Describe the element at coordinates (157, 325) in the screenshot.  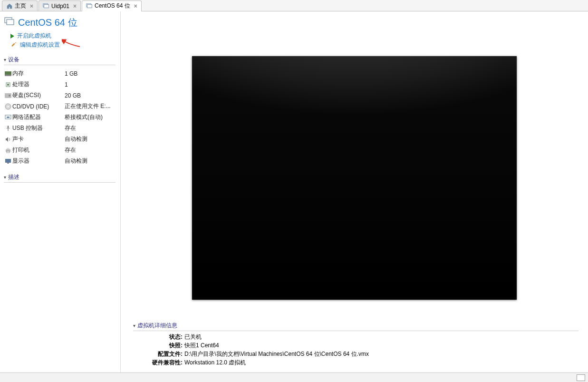
I see `details-title: 虚拟机详细信息` at that location.